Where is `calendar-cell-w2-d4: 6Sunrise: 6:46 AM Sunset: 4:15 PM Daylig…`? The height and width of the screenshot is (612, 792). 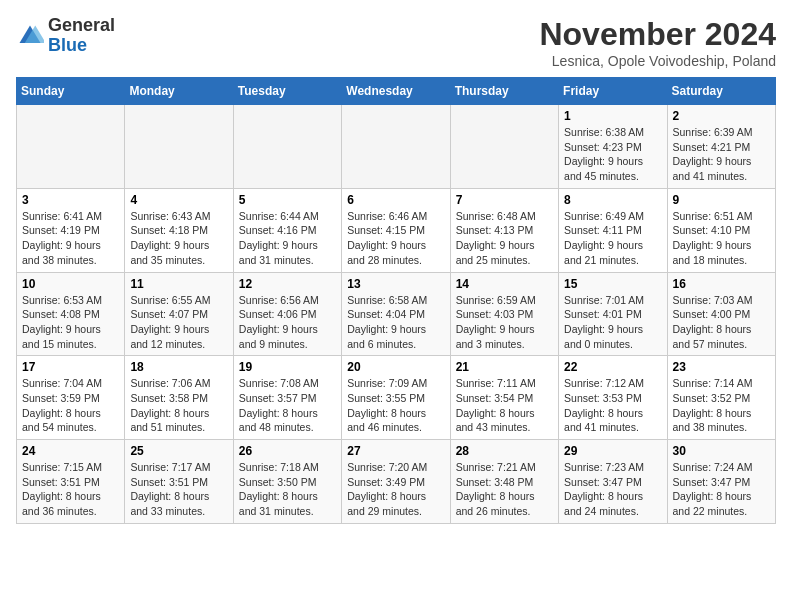 calendar-cell-w2-d4: 6Sunrise: 6:46 AM Sunset: 4:15 PM Daylig… is located at coordinates (396, 230).